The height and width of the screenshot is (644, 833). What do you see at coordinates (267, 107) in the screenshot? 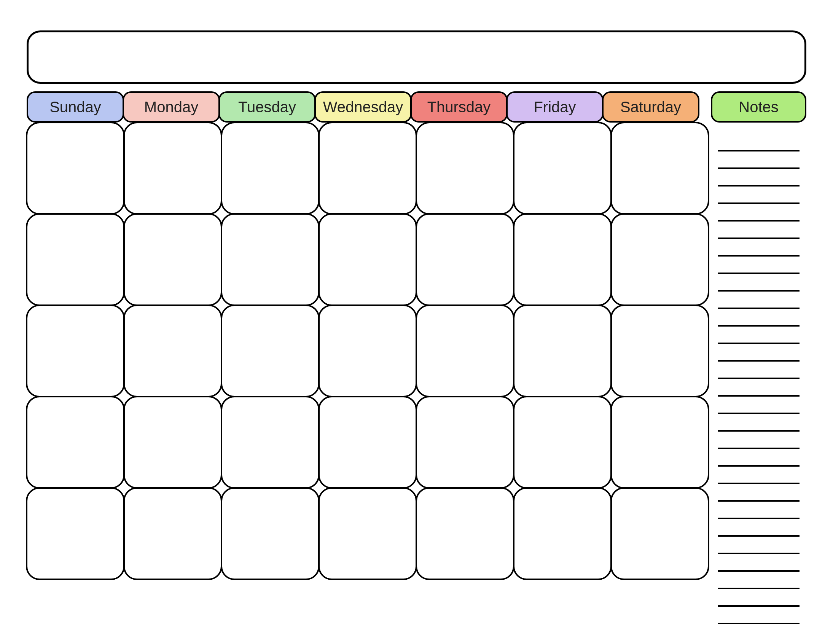
I see `weekday-label: Tuesday` at bounding box center [267, 107].